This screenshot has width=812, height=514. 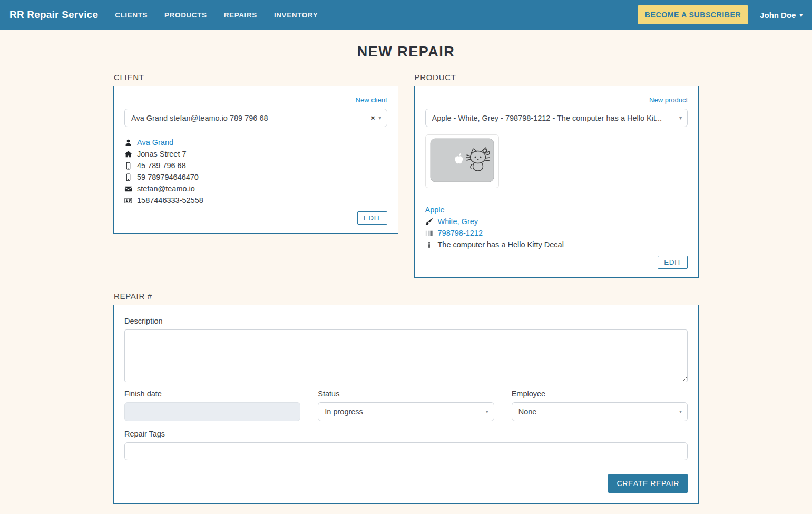 I want to click on clear-icon: ×, so click(x=373, y=118).